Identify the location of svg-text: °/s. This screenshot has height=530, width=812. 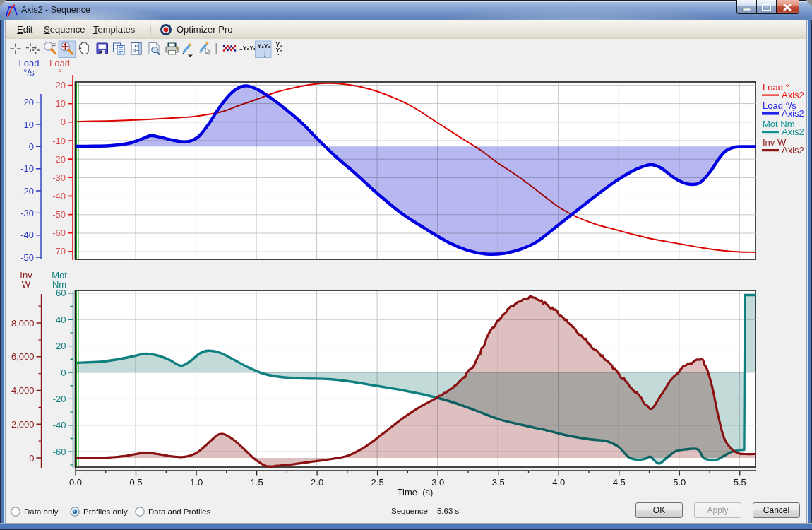
(29, 72).